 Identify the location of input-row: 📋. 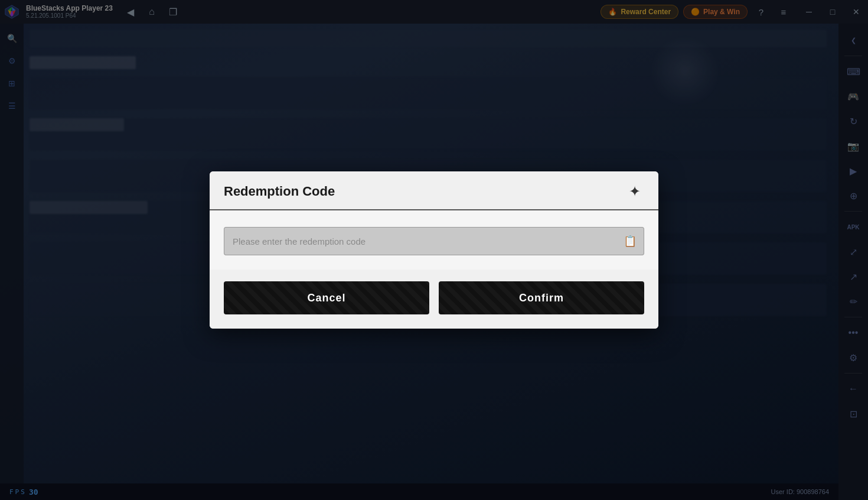
(434, 241).